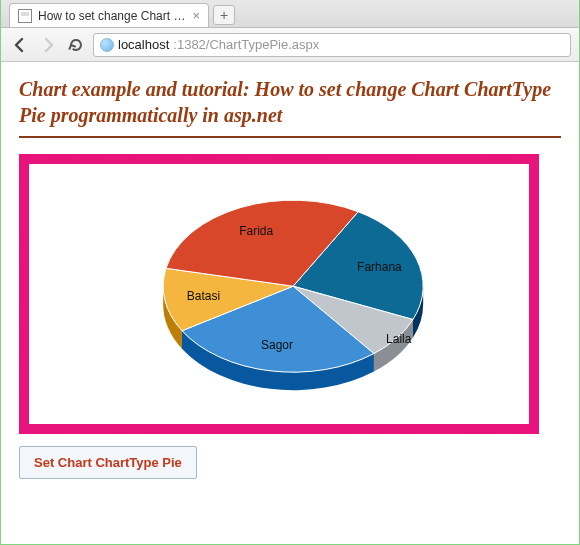 Image resolution: width=580 pixels, height=545 pixels. What do you see at coordinates (144, 44) in the screenshot?
I see `url-host: localhost` at bounding box center [144, 44].